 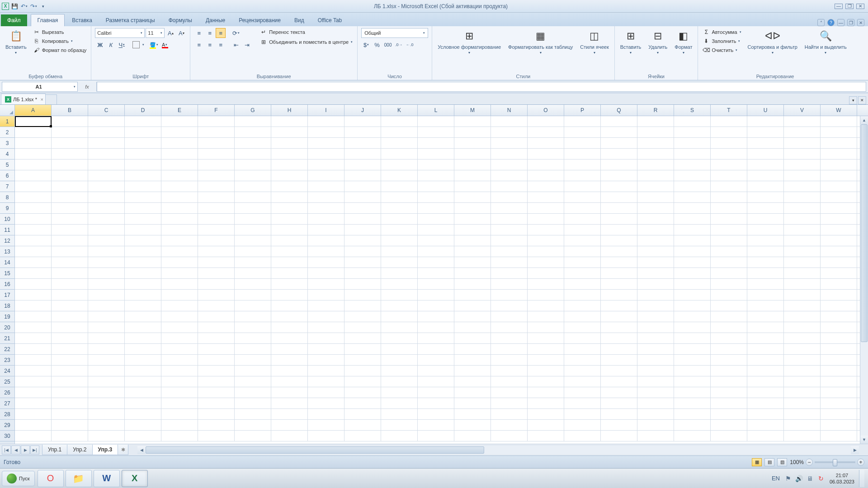 What do you see at coordinates (111, 45) in the screenshot?
I see `italic-button: К` at bounding box center [111, 45].